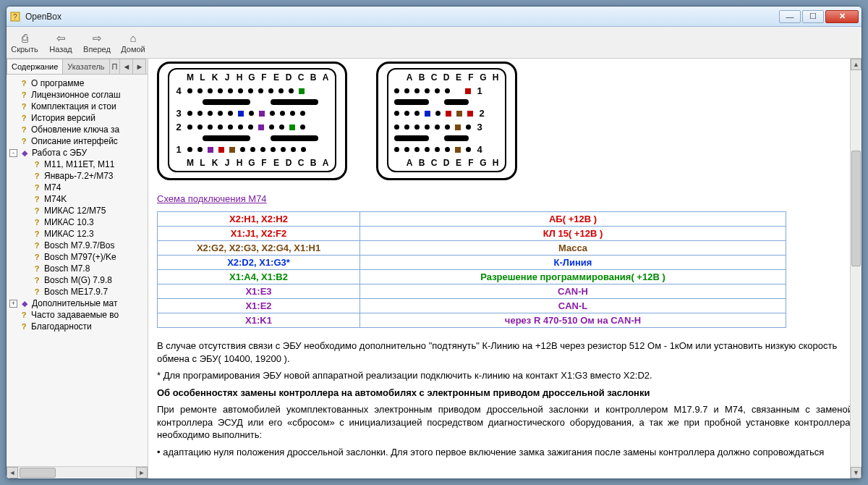 The image size is (868, 485). I want to click on hscroll-thumb, so click(38, 473).